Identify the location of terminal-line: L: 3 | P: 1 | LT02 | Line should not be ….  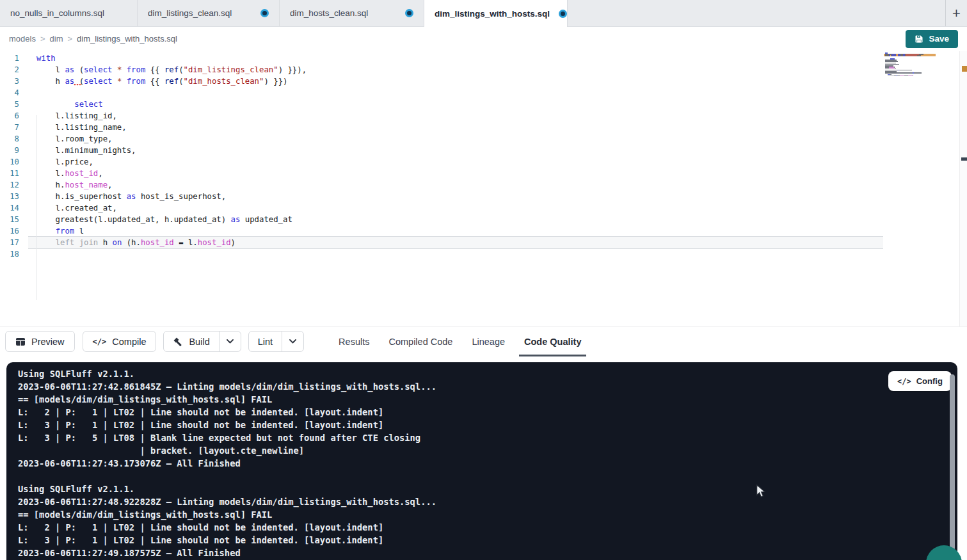
(227, 425).